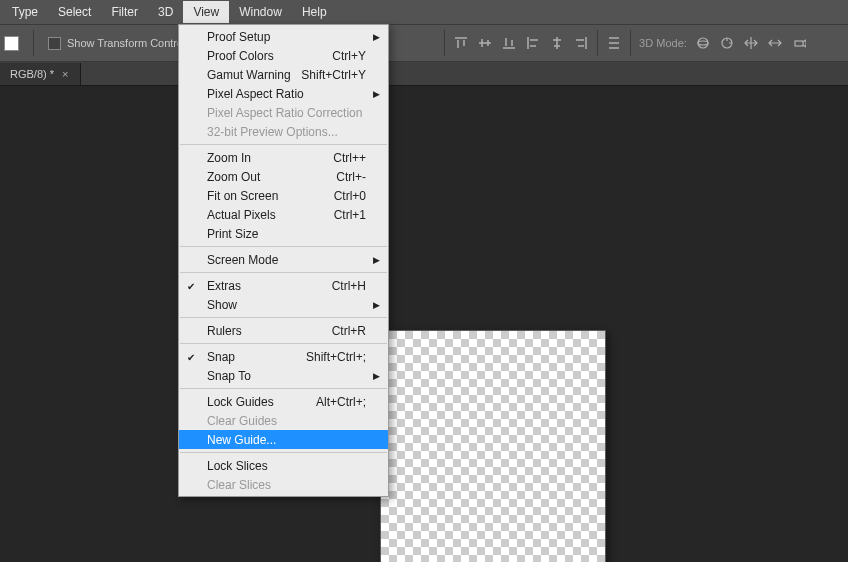 This screenshot has width=848, height=562. I want to click on menu-item-zoom-out: Zoom OutCtrl+-, so click(284, 176).